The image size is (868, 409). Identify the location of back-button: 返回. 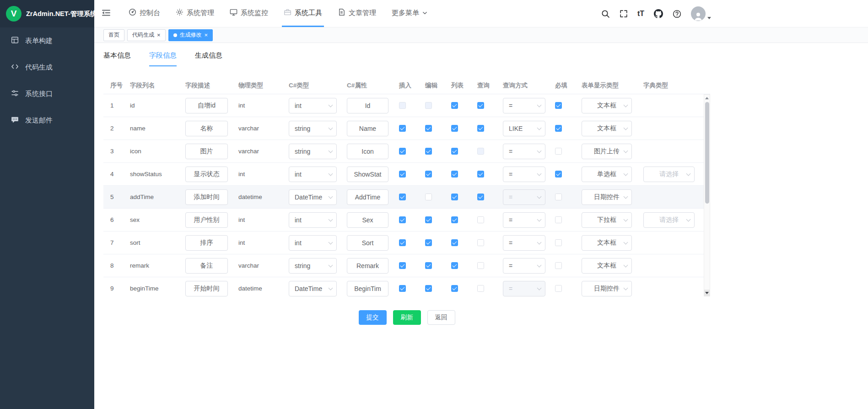
(441, 318).